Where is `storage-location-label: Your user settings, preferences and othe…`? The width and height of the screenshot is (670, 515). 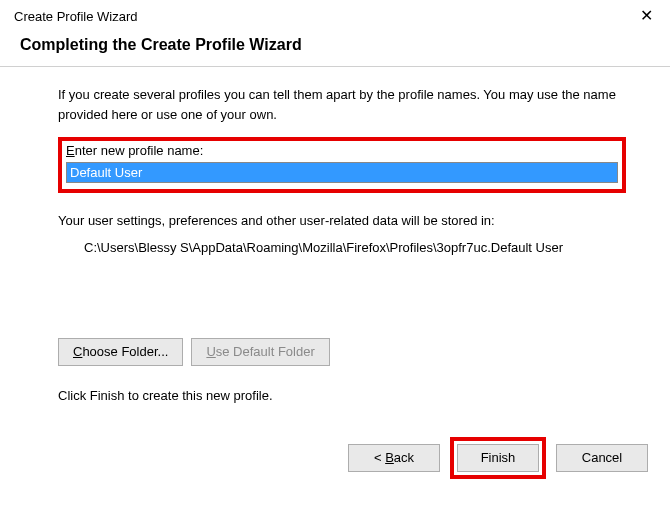
storage-location-label: Your user settings, preferences and othe… is located at coordinates (342, 220).